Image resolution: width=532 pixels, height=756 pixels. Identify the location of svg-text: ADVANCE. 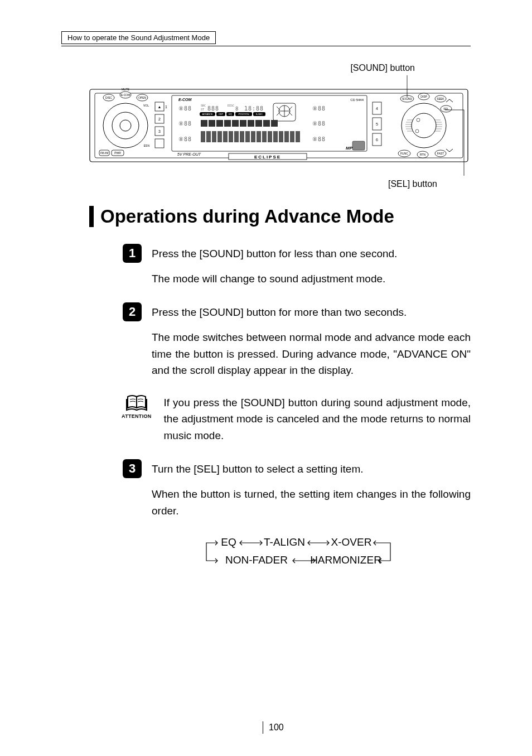
(207, 114).